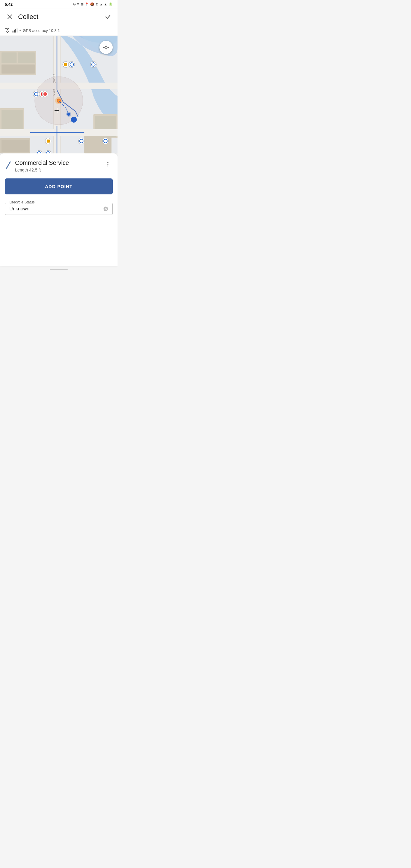 This screenshot has height=868, width=411. What do you see at coordinates (59, 166) in the screenshot?
I see `feature-header: Commercial Service Length 42.5 ft` at bounding box center [59, 166].